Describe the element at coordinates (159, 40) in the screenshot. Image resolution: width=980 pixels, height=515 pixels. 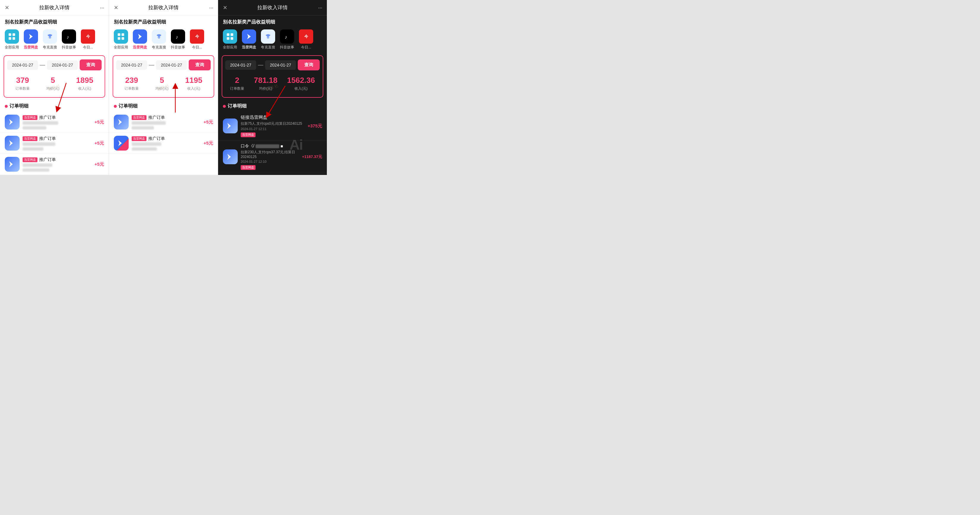
I see `app-kuake-2: 夸克直搜` at that location.